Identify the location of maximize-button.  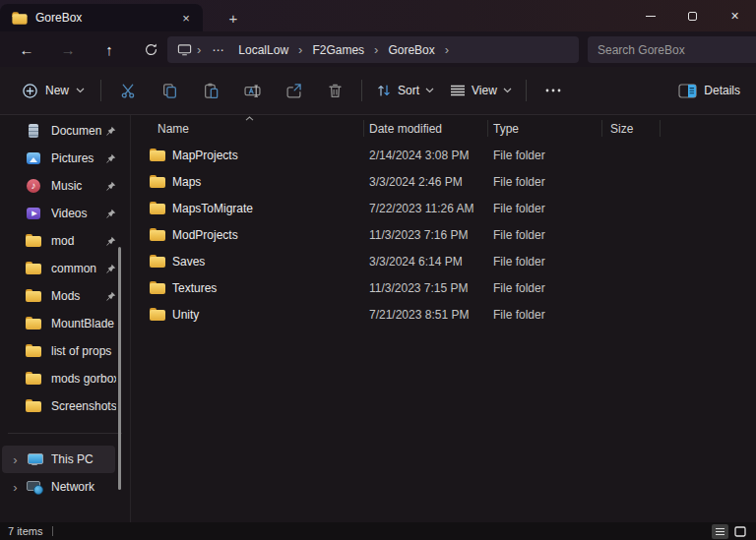
(693, 16).